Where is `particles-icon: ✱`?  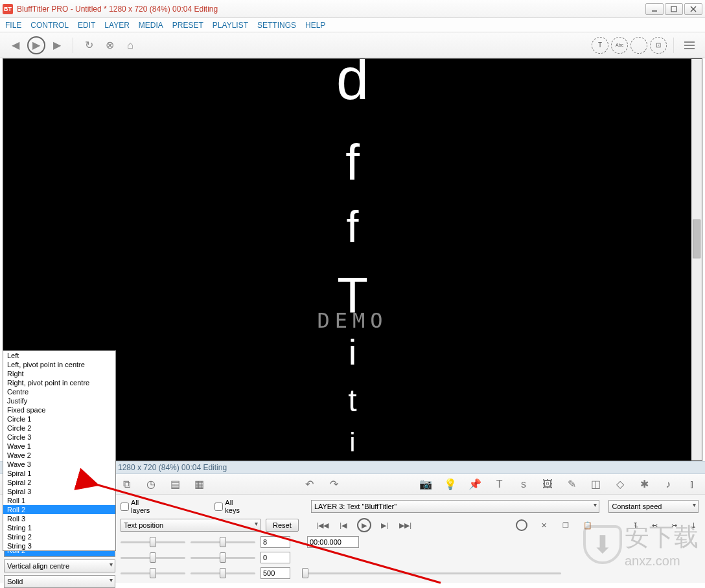 particles-icon: ✱ is located at coordinates (644, 484).